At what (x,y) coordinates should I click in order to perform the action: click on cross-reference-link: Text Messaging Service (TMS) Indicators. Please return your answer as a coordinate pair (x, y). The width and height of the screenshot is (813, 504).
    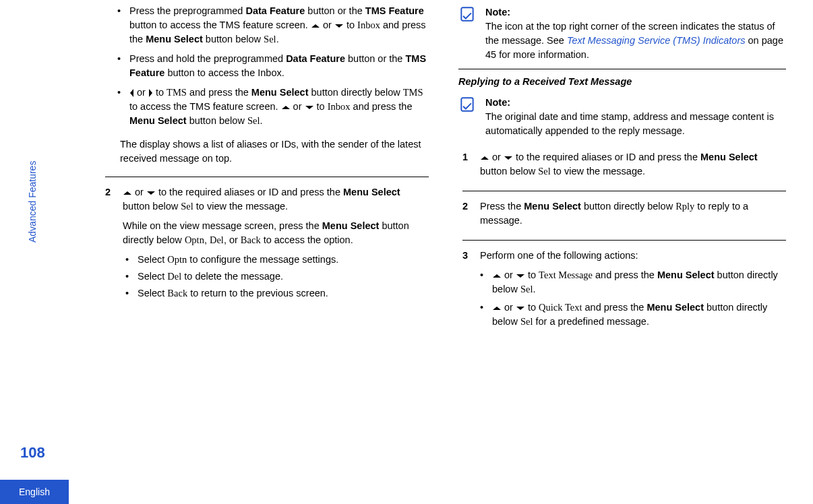
    Looking at the image, I should click on (657, 40).